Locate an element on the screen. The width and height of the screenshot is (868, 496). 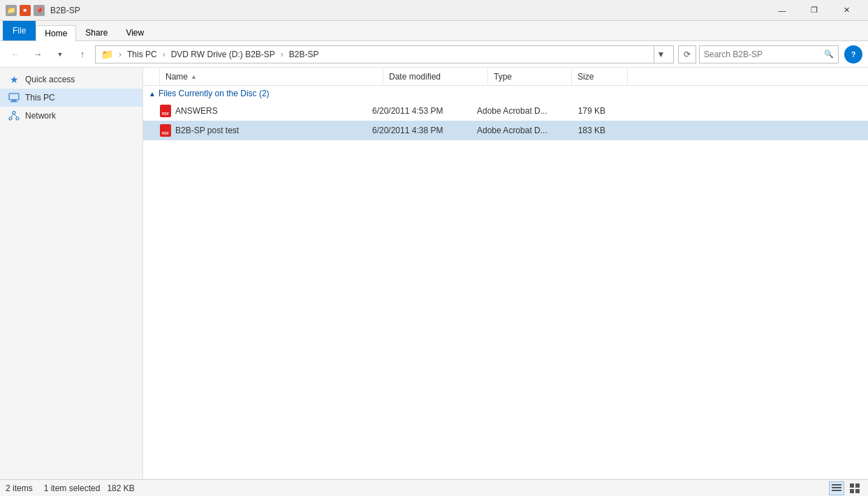
address-dropdown-button: ▼ is located at coordinates (661, 54).